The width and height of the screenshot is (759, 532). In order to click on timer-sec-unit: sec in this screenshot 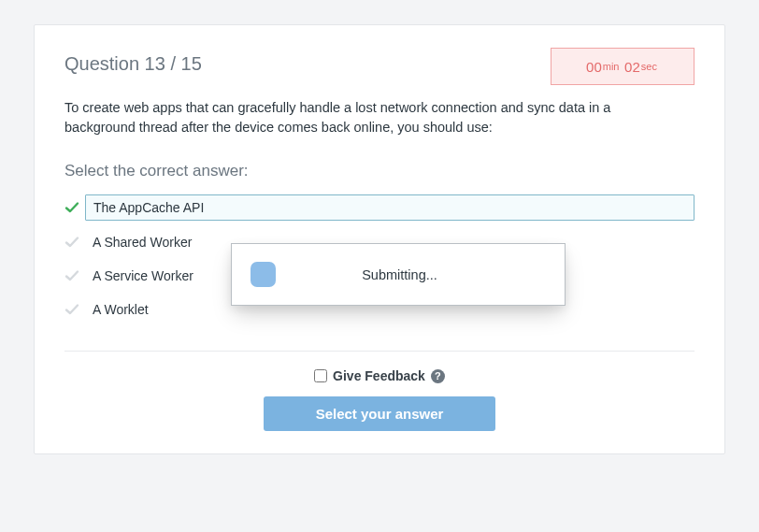, I will do `click(649, 66)`.